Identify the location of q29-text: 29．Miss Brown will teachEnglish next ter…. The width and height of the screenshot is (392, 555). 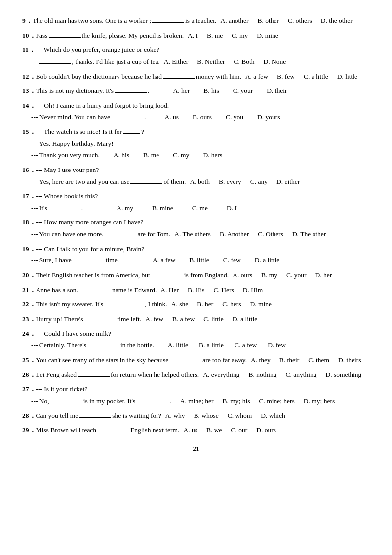
(101, 430).